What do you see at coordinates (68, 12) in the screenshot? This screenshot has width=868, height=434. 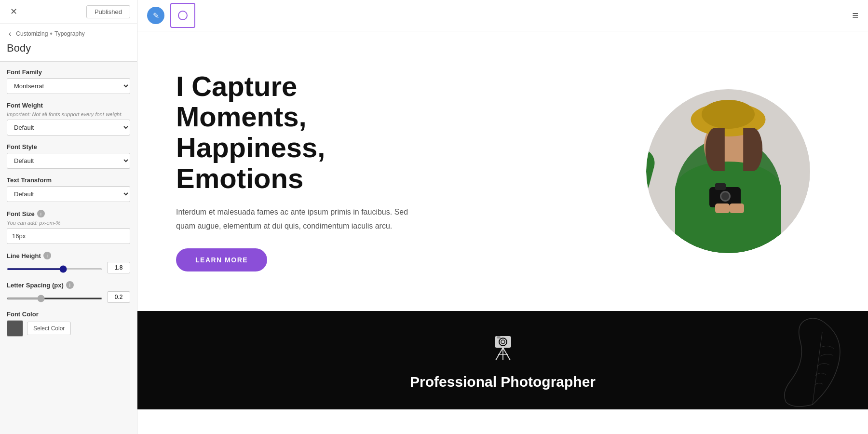 I see `sidebar-top-bar: ✕ Published` at bounding box center [68, 12].